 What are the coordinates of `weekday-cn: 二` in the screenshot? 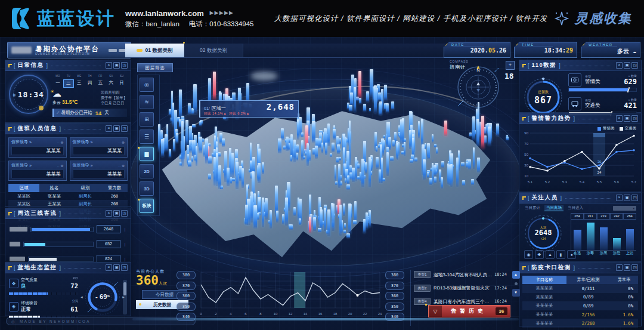 It's located at (69, 84).